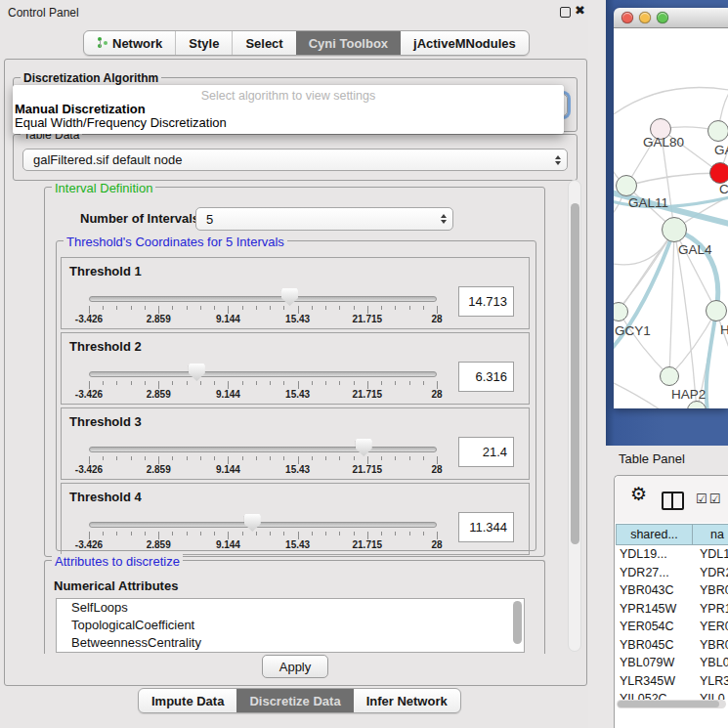  What do you see at coordinates (672, 500) in the screenshot?
I see `split-columns-icon` at bounding box center [672, 500].